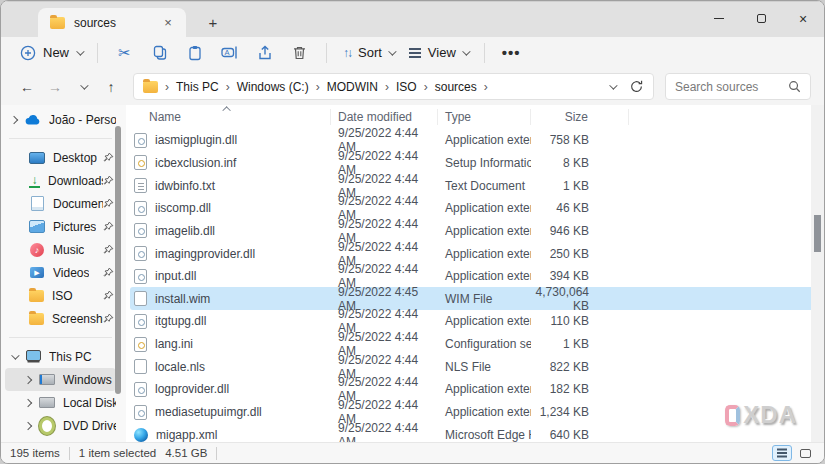 The height and width of the screenshot is (464, 825). Describe the element at coordinates (384, 117) in the screenshot. I see `column-header-date-modified: Date modified` at that location.